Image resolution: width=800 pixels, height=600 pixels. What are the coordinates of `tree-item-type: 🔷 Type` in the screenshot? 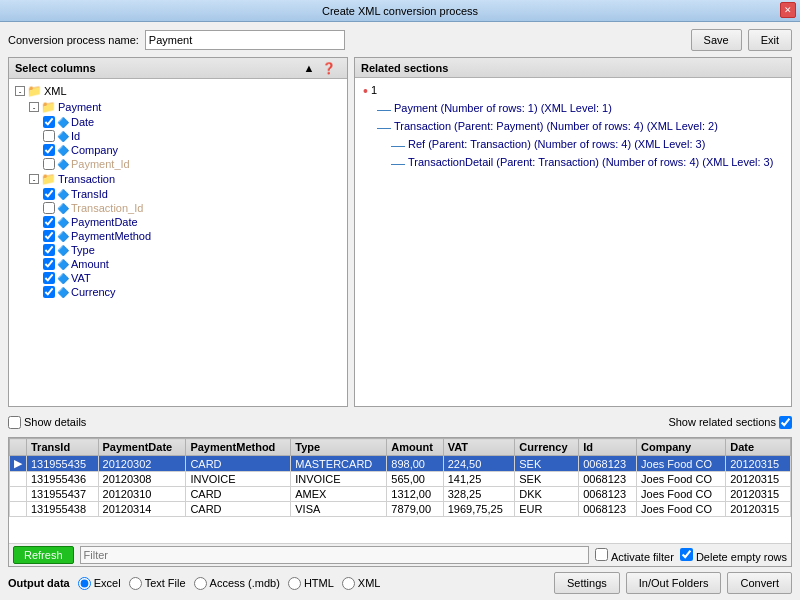 It's located at (178, 250).